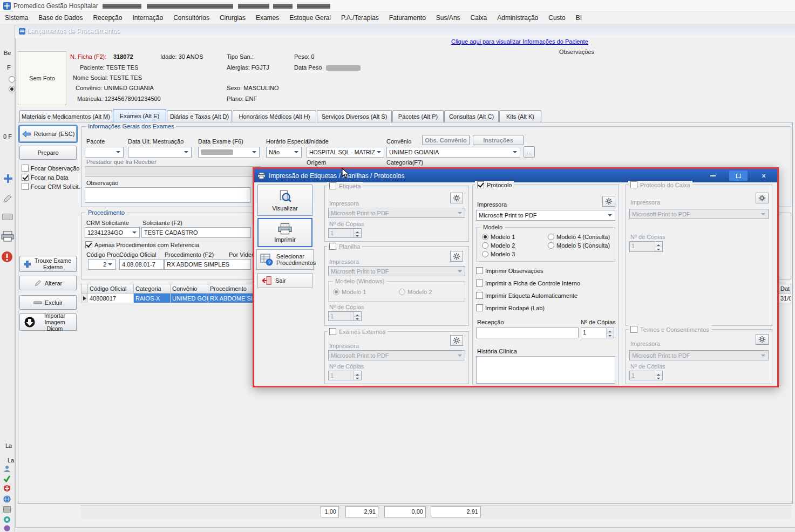 This screenshot has height=532, width=795. Describe the element at coordinates (472, 116) in the screenshot. I see `tab-consultas: Consultas (Alt C)` at that location.